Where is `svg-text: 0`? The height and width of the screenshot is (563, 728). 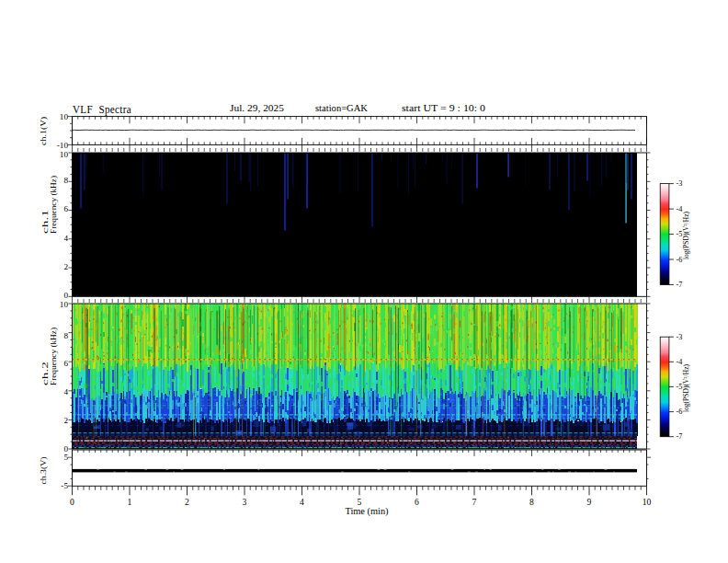
svg-text: 0 is located at coordinates (72, 502).